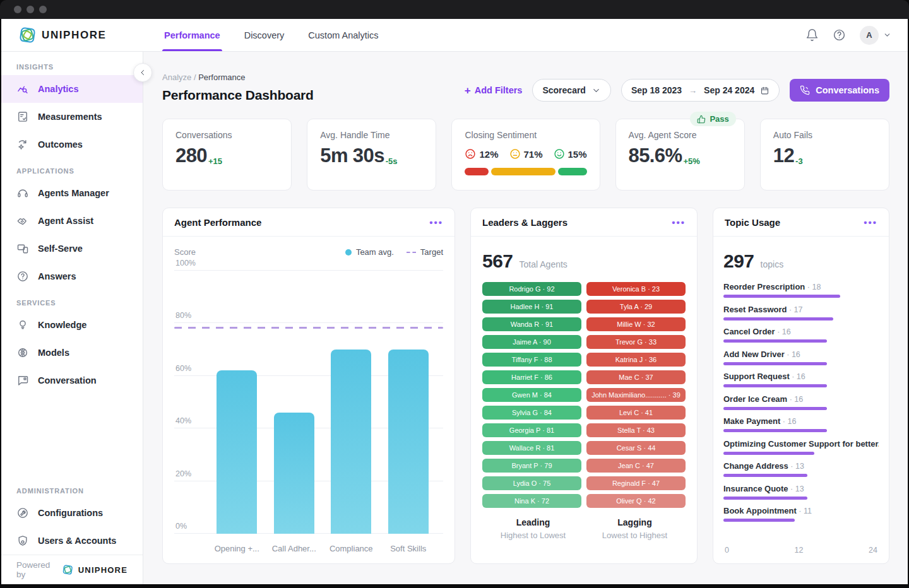  I want to click on leading-agent-pill: Gwen M · 84, so click(532, 395).